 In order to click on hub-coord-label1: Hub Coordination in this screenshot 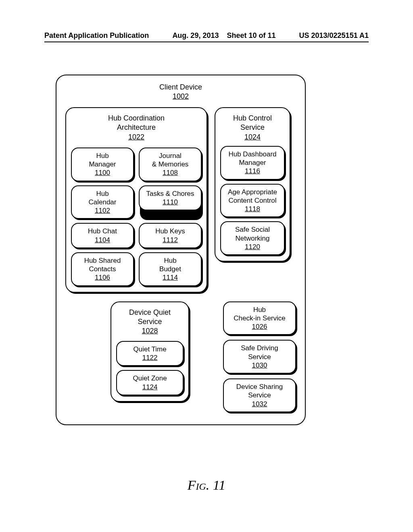, I will do `click(136, 118)`.